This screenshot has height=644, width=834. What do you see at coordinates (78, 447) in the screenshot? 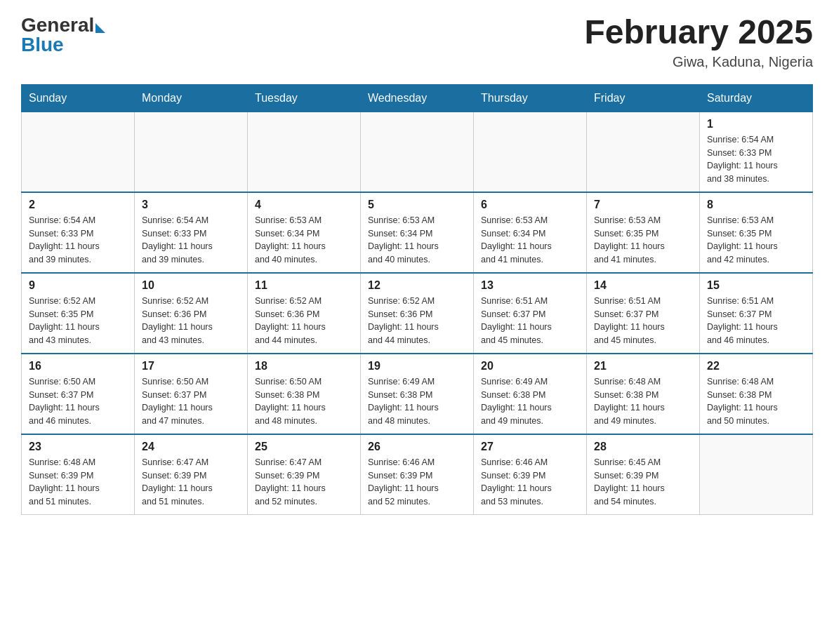
I see `day-number: 23` at bounding box center [78, 447].